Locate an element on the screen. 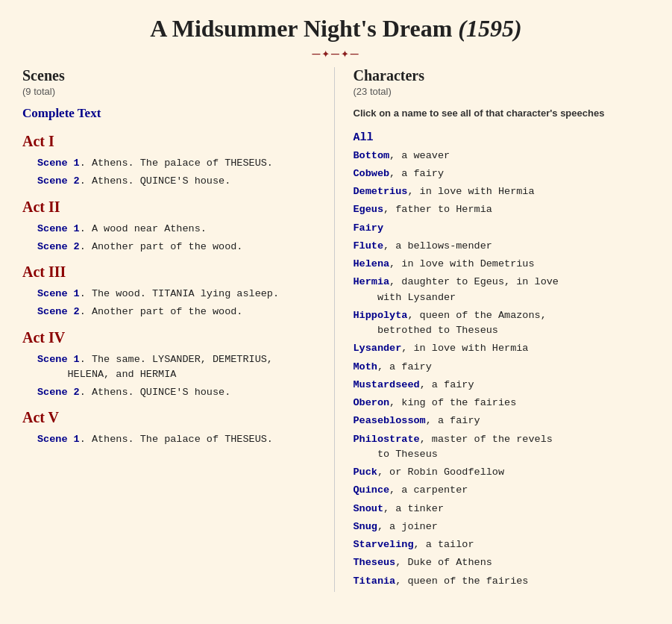 Image resolution: width=672 pixels, height=624 pixels. act-i-heading: Act I is located at coordinates (171, 142).